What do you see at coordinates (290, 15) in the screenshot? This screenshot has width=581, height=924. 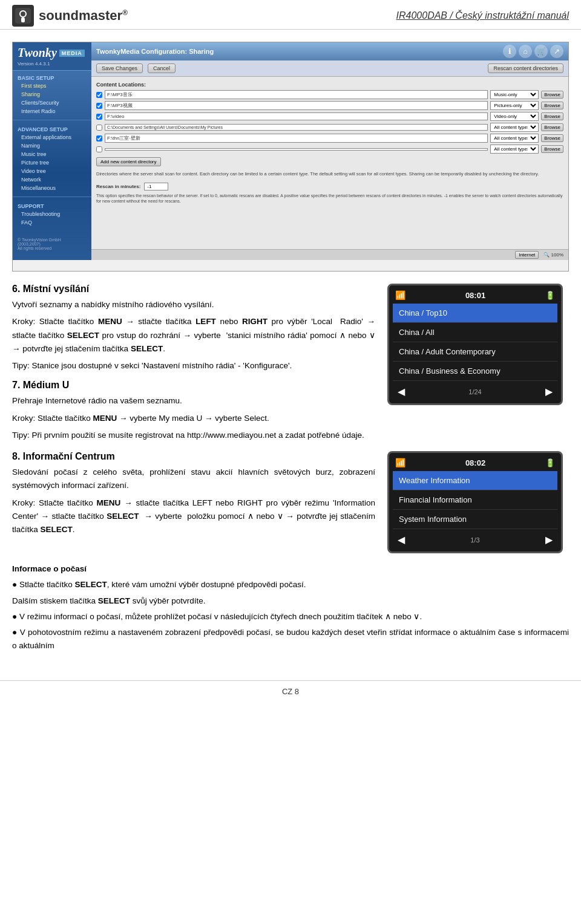 I see `page-header: soundmaster® IR4000DAB / Český instruktá…` at bounding box center [290, 15].